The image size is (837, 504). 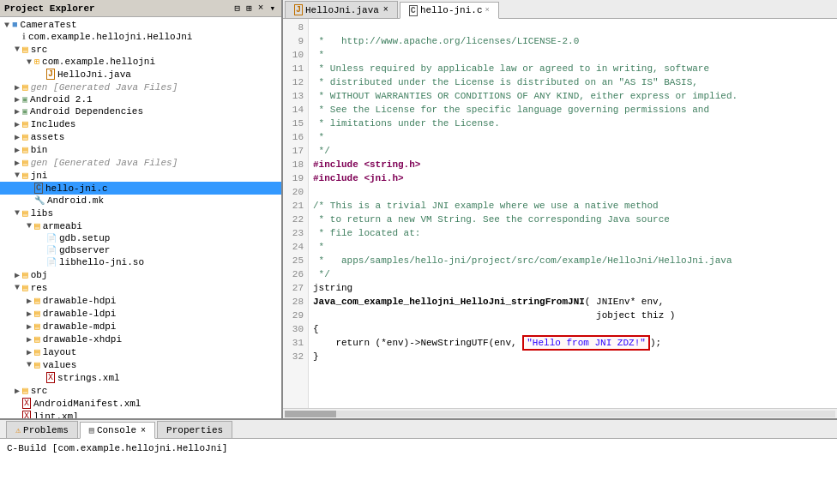 I want to click on libs-icon: ▤, so click(x=26, y=213).